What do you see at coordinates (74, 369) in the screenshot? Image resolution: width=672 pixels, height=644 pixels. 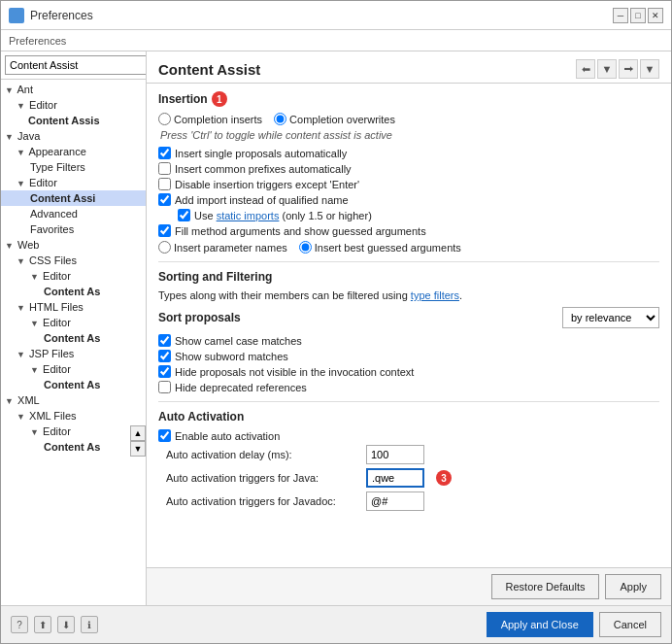 I see `sidebar-item-jsp-editor: ▼ Editor` at bounding box center [74, 369].